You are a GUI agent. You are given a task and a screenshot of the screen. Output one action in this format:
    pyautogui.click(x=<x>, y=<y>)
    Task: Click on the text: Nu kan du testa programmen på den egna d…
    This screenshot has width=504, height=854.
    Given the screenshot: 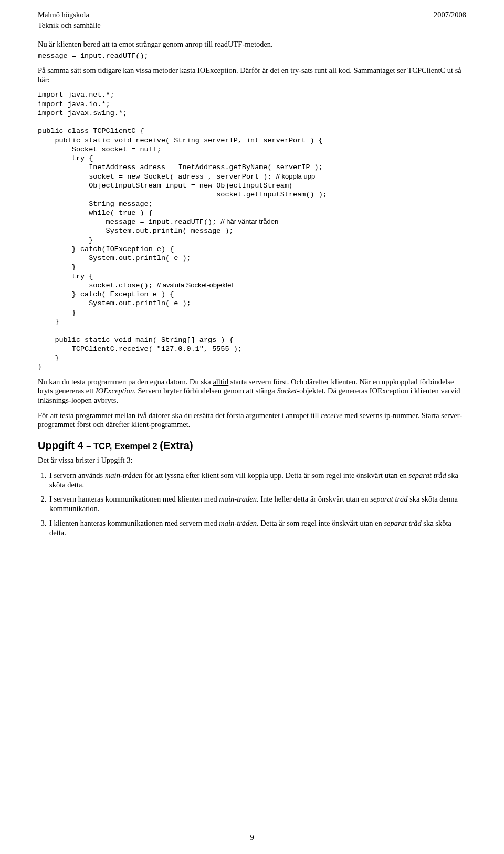 What is the action you would take?
    pyautogui.click(x=125, y=382)
    